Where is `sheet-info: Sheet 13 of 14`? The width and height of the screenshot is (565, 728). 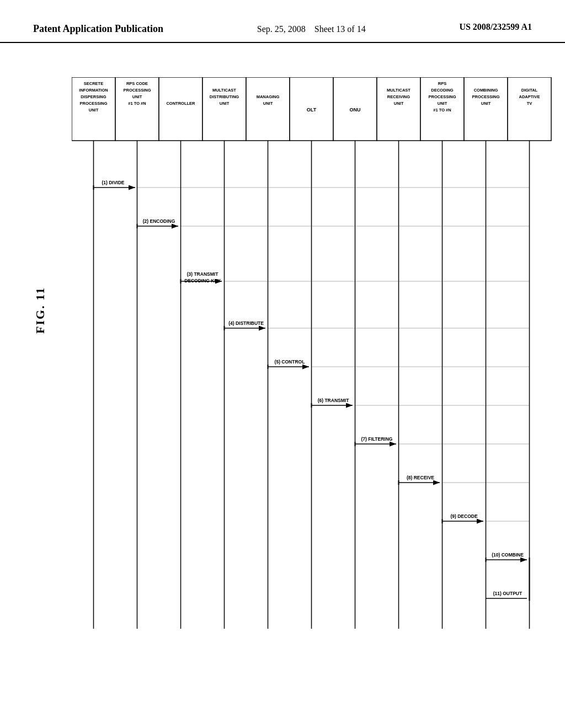 sheet-info: Sheet 13 of 14 is located at coordinates (340, 29).